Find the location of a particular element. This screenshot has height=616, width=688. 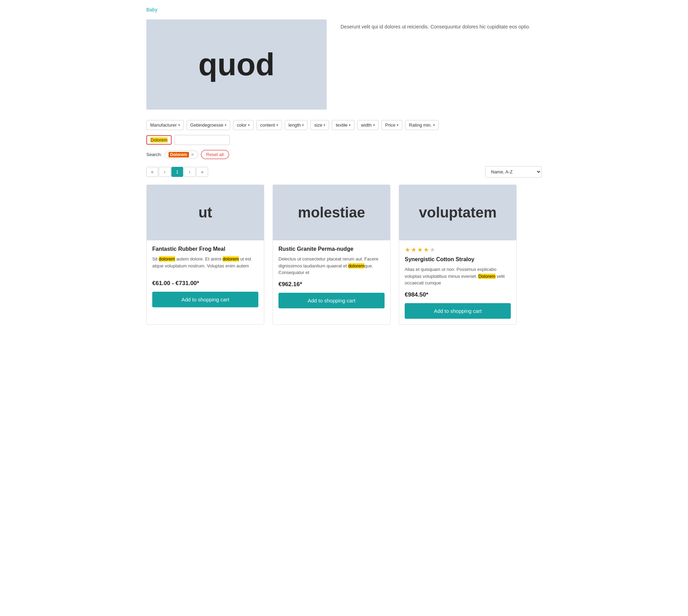

filter-label: Manufacturer is located at coordinates (164, 125).